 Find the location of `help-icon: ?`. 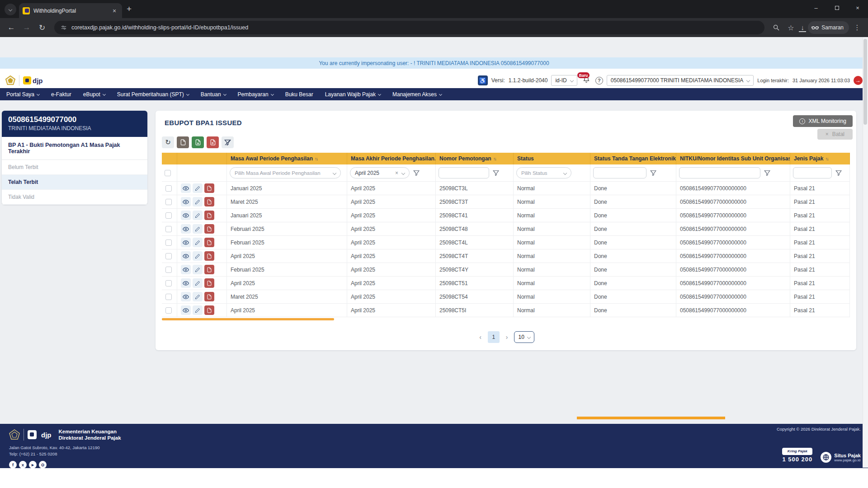

help-icon: ? is located at coordinates (599, 80).